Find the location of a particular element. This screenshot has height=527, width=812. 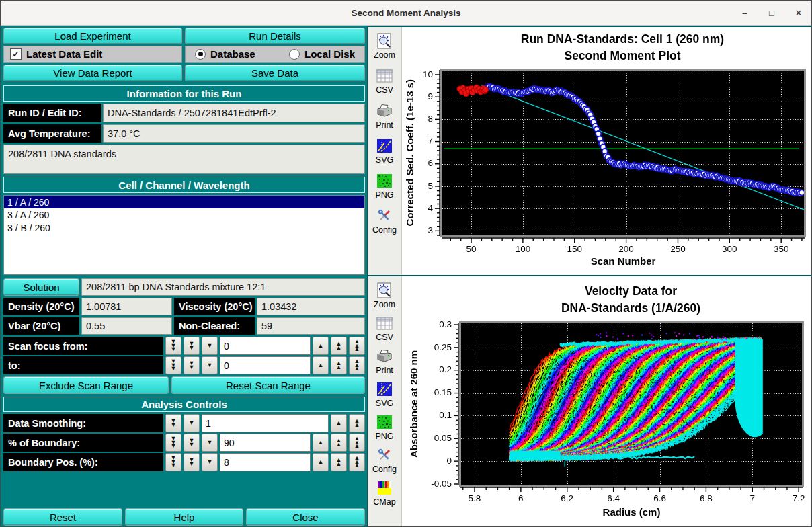

boundary-pct-step-down-1-button: ▼ is located at coordinates (210, 442).